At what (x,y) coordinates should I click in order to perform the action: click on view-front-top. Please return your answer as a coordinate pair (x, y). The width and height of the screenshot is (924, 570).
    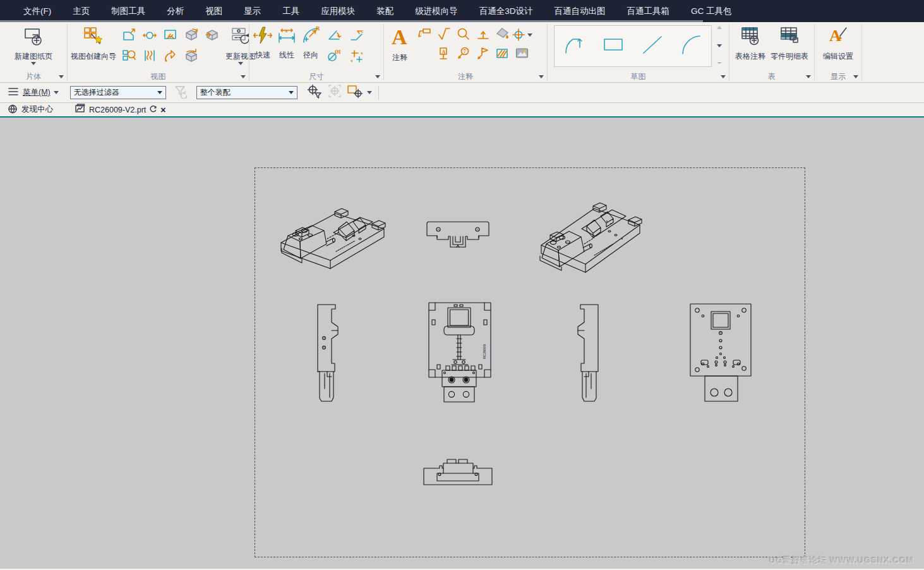
    Looking at the image, I should click on (458, 235).